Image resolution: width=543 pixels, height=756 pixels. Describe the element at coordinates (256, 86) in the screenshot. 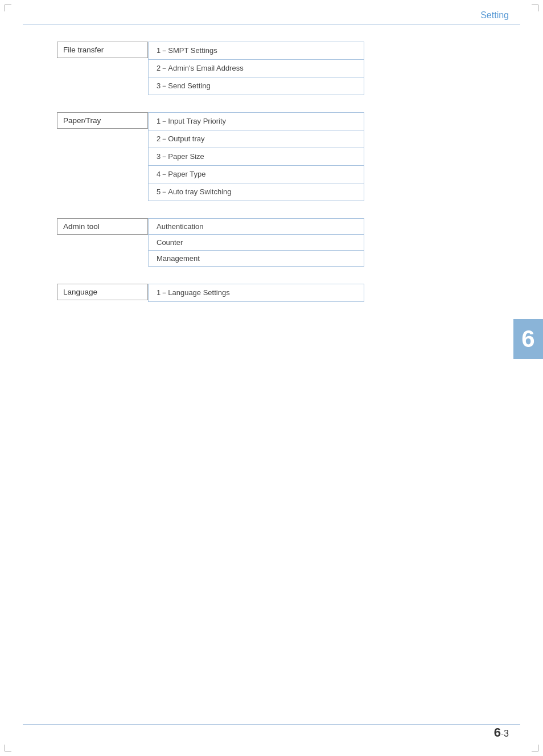

I see `list-item: 3－Send Setting` at that location.